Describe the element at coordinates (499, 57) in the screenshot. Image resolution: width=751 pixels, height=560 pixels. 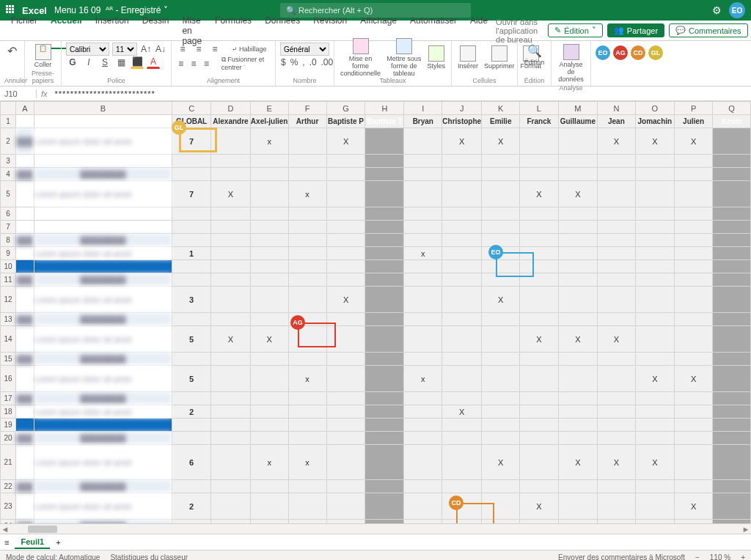
I see `delete-cells-button: Supprimer` at that location.